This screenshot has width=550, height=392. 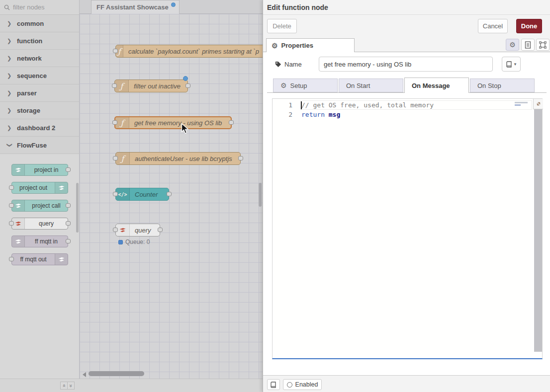 What do you see at coordinates (282, 105) in the screenshot?
I see `line-number: 1` at bounding box center [282, 105].